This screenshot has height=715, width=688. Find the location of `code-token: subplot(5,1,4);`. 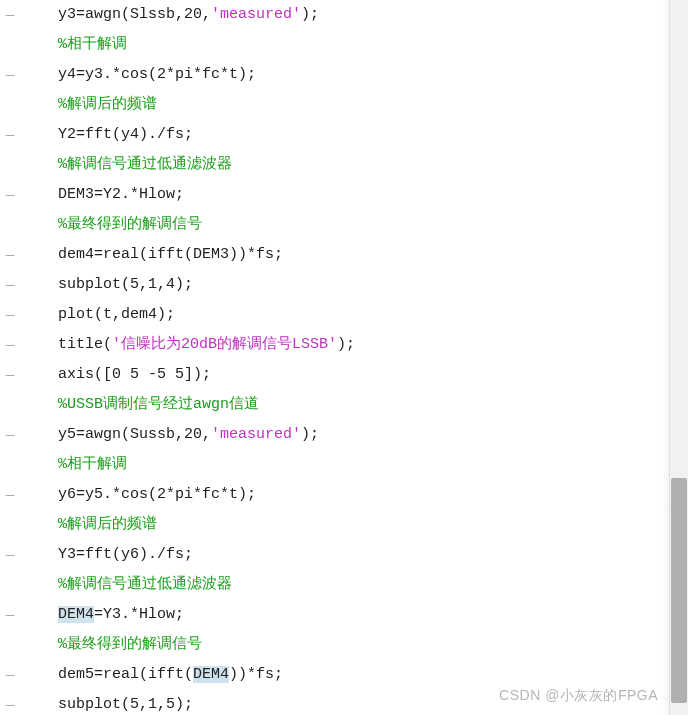

code-token: subplot(5,1,4); is located at coordinates (126, 284).